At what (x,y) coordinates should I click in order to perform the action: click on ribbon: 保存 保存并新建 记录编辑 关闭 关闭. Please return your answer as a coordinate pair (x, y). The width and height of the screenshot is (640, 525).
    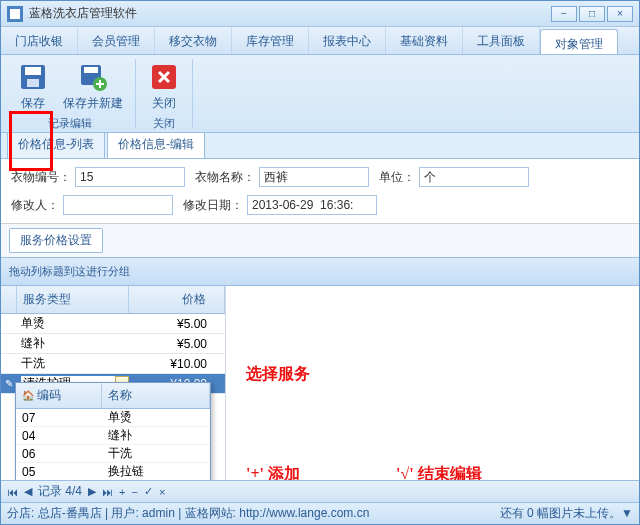
    Looking at the image, I should click on (320, 94).